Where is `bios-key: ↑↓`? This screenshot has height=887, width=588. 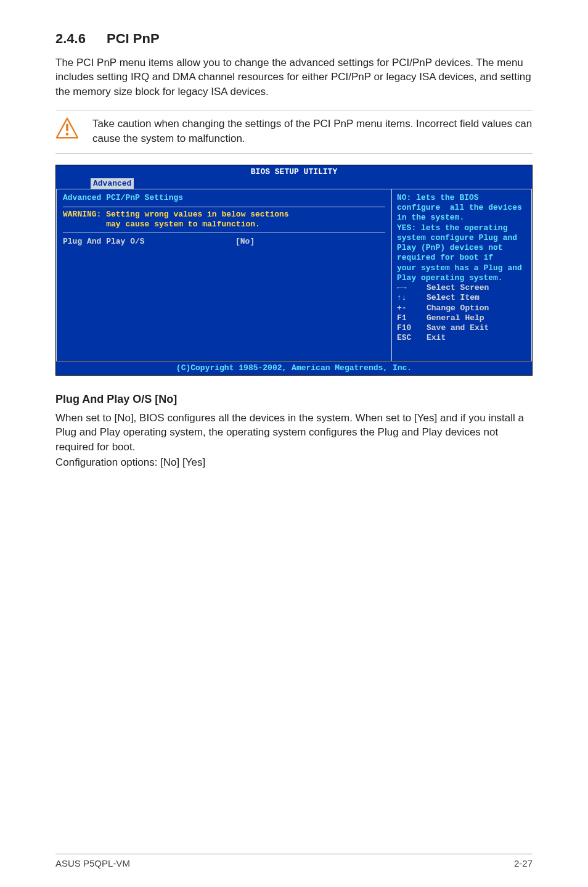
bios-key: ↑↓ is located at coordinates (412, 298).